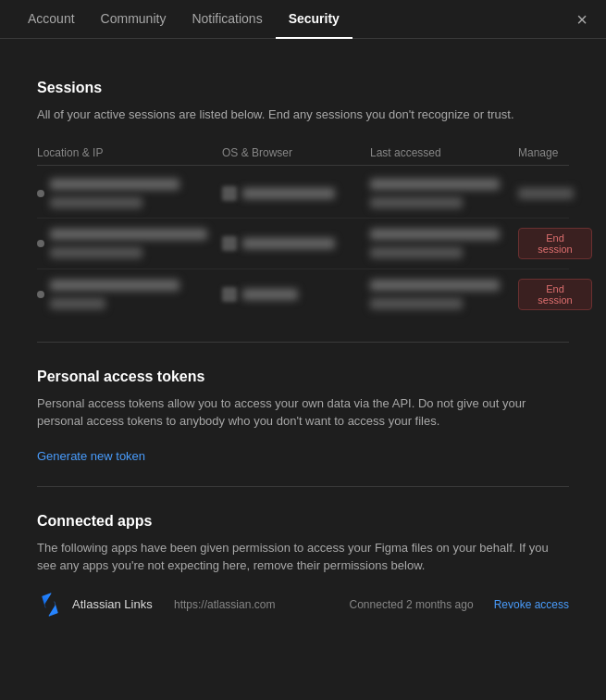  What do you see at coordinates (227, 19) in the screenshot?
I see `tab-notifications: Notifications` at bounding box center [227, 19].